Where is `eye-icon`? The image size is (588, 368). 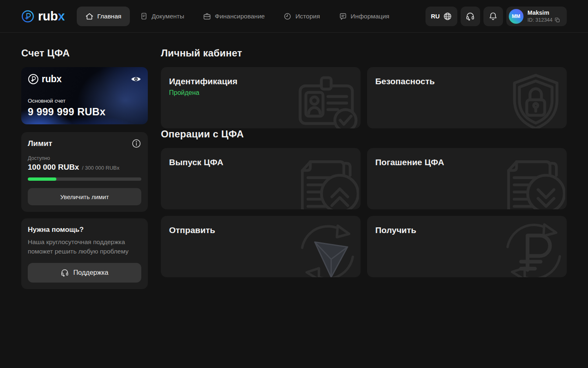 eye-icon is located at coordinates (136, 79).